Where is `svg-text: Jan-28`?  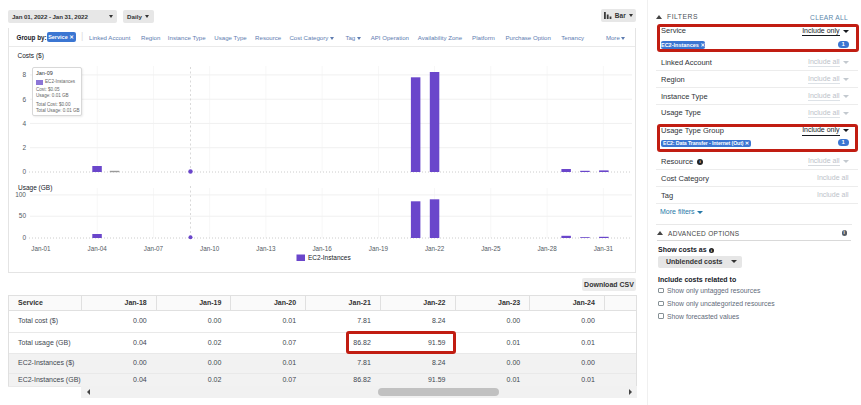
svg-text: Jan-28 is located at coordinates (547, 248).